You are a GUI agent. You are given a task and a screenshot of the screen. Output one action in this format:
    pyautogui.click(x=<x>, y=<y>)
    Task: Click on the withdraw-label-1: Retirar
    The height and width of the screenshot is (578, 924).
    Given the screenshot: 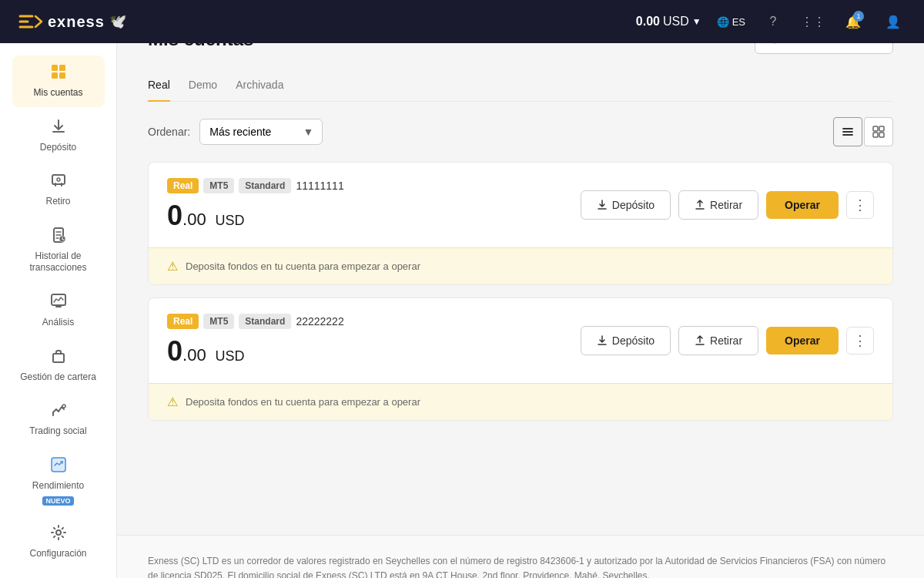 What is the action you would take?
    pyautogui.click(x=726, y=205)
    